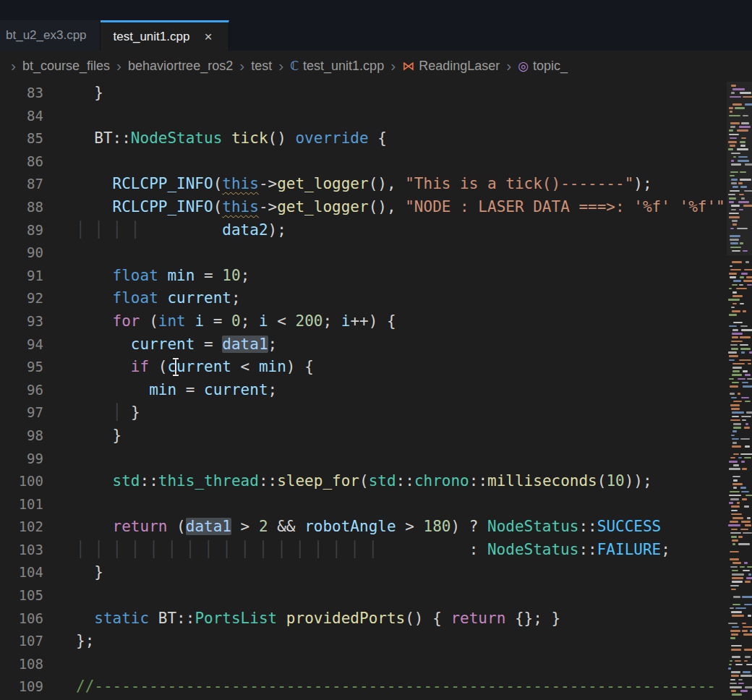  Describe the element at coordinates (22, 641) in the screenshot. I see `line-number: 107` at that location.